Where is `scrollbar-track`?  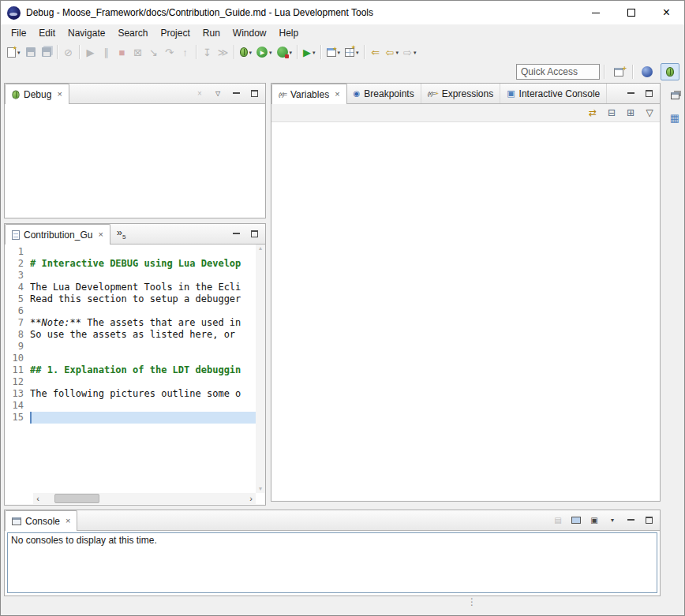 scrollbar-track is located at coordinates (144, 498).